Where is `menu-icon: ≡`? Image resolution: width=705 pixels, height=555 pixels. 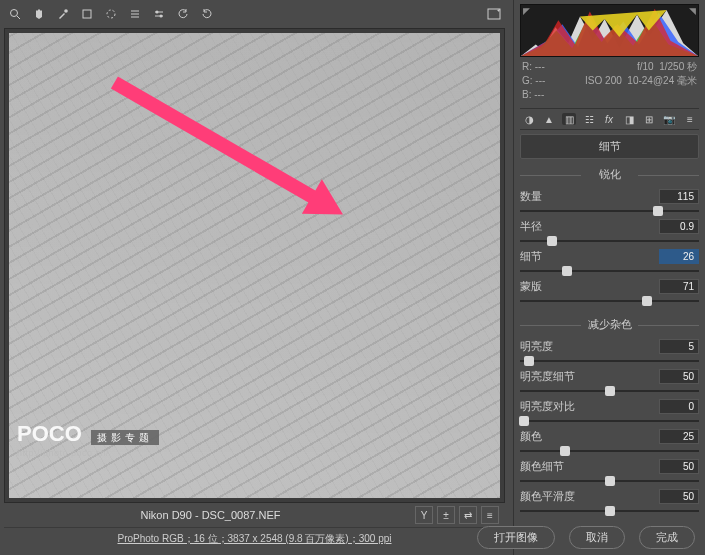
menu-icon: ≡ is located at coordinates (490, 515).